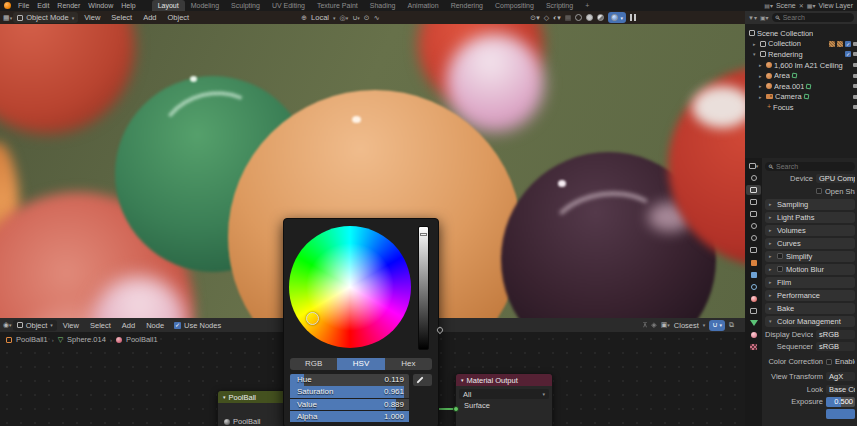 The width and height of the screenshot is (857, 426). What do you see at coordinates (840, 376) in the screenshot?
I see `view-transform-dropdown: AgX` at bounding box center [840, 376].